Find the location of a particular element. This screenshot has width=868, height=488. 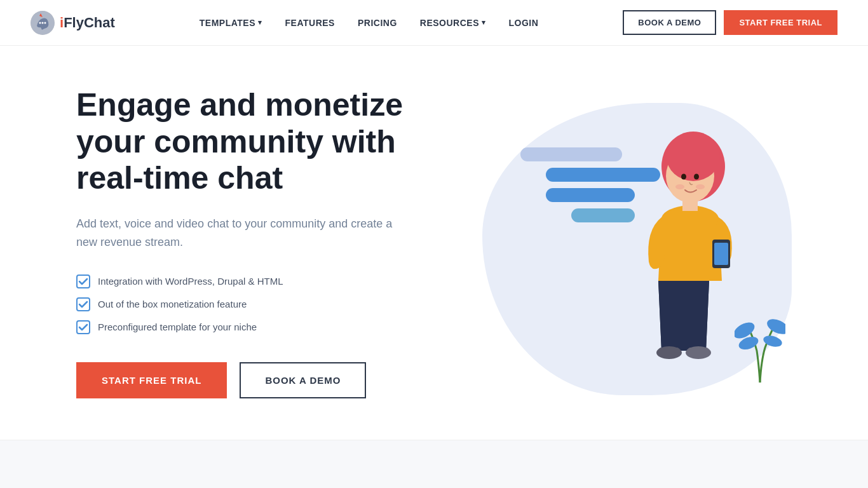

nav-start-trial-button: START FREE TRIAL is located at coordinates (780, 23).